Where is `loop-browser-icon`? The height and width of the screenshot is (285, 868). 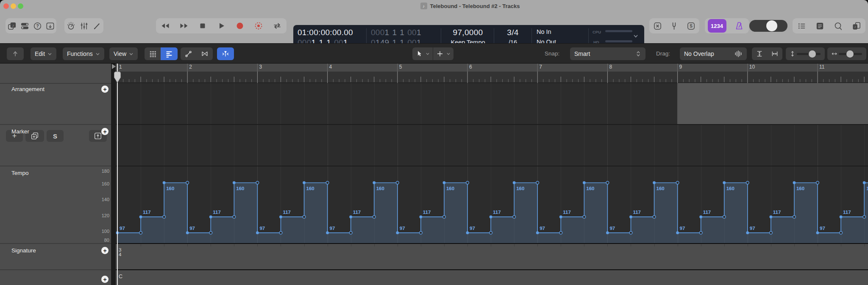 loop-browser-icon is located at coordinates (838, 26).